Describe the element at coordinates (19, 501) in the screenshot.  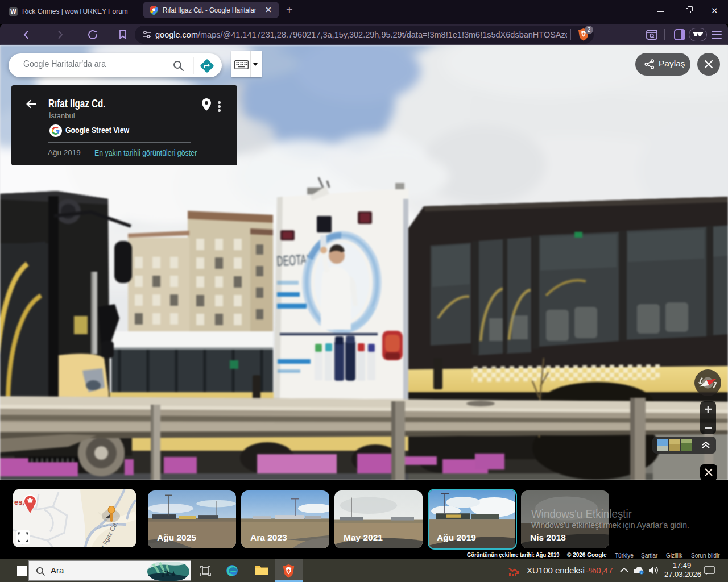
I see `svg-text: esi` at that location.